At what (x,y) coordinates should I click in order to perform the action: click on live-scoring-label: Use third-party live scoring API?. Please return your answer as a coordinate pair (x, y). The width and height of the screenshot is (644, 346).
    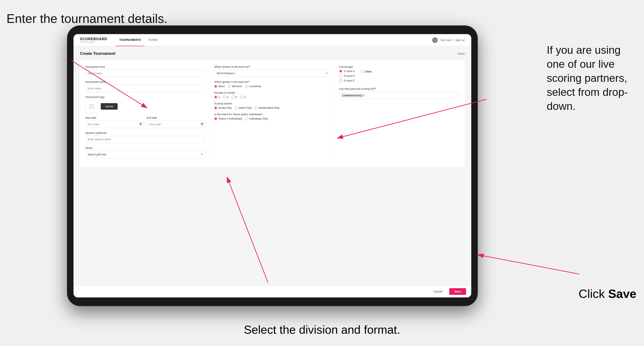
    Looking at the image, I should click on (400, 89).